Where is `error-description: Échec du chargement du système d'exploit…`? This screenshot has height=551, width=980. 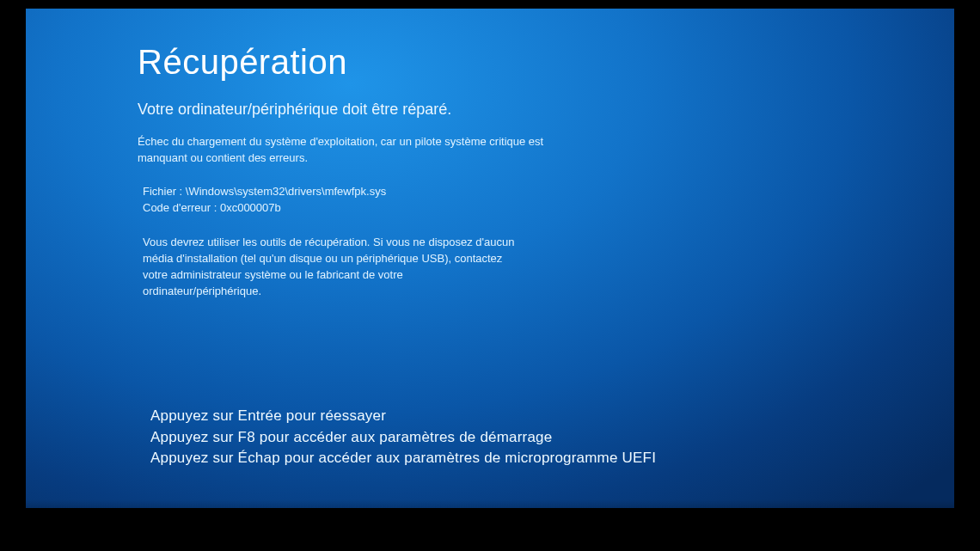 error-description: Échec du chargement du système d'exploit… is located at coordinates (344, 150).